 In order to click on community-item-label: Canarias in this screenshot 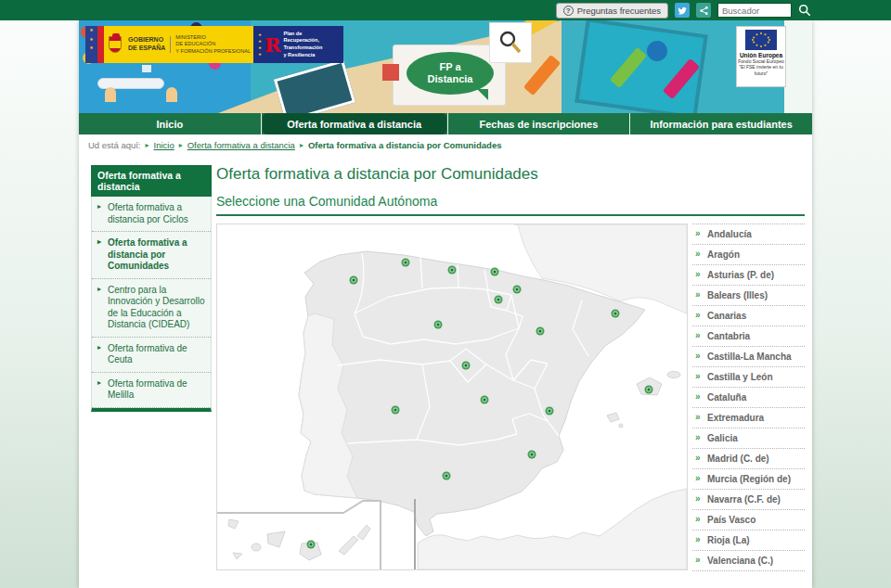, I will do `click(727, 315)`.